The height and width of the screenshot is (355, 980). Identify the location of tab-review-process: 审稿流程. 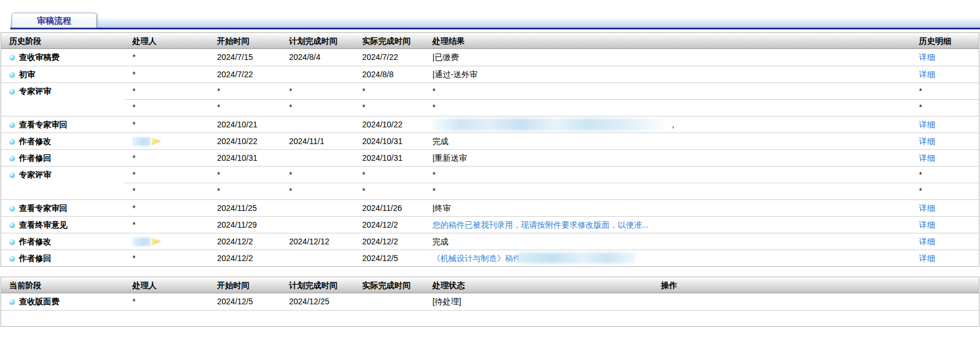
(54, 20).